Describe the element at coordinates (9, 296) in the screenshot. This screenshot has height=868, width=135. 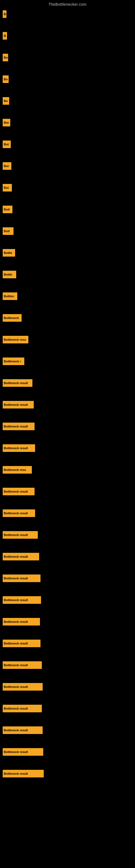
I see `bar-label: Bottlen` at that location.